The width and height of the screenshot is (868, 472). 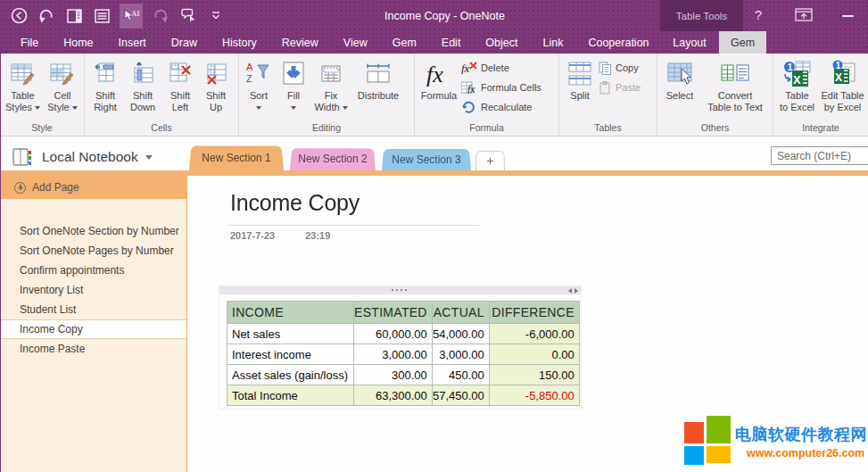 What do you see at coordinates (680, 79) in the screenshot?
I see `select-button: Select` at bounding box center [680, 79].